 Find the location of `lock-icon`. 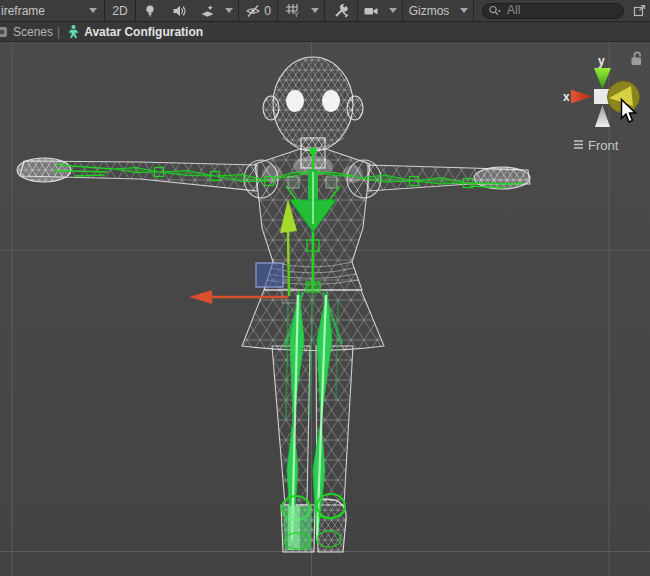

lock-icon is located at coordinates (637, 58).